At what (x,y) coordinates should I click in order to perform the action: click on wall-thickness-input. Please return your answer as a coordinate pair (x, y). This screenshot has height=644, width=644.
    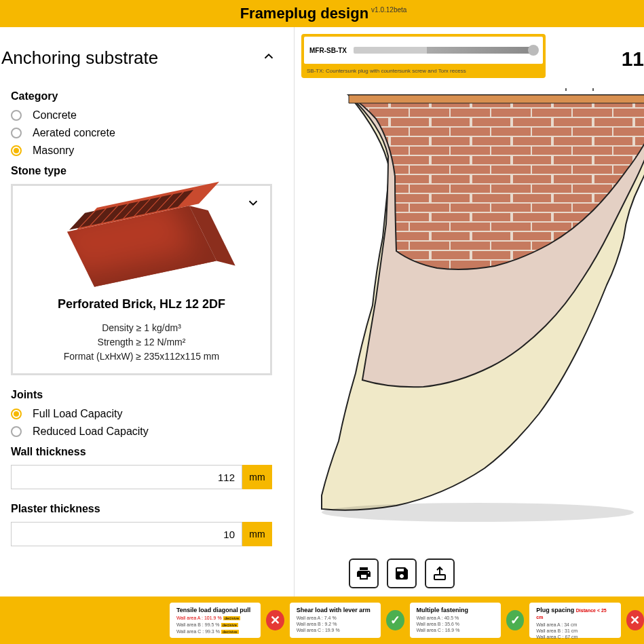
    Looking at the image, I should click on (126, 477).